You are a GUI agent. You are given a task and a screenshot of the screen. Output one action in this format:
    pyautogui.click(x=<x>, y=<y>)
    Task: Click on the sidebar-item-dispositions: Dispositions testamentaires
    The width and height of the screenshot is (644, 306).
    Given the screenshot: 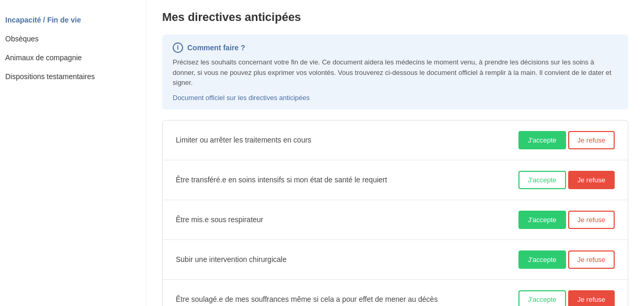 What is the action you would take?
    pyautogui.click(x=70, y=76)
    